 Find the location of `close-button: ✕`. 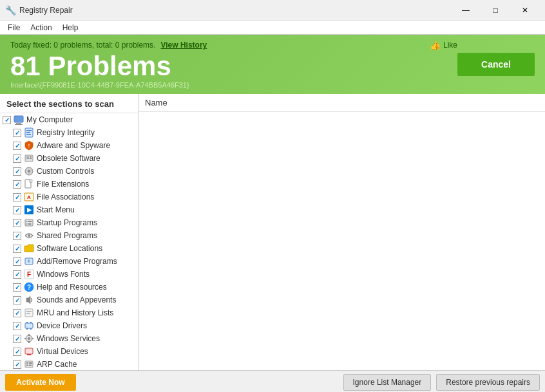

close-button: ✕ is located at coordinates (525, 10).